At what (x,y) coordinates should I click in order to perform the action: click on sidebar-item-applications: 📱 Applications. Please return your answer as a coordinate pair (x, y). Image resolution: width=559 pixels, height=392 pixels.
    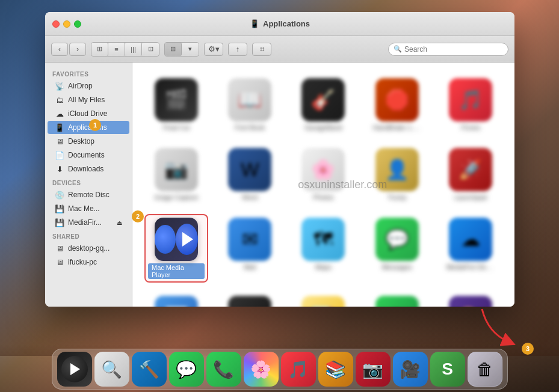
    Looking at the image, I should click on (88, 127).